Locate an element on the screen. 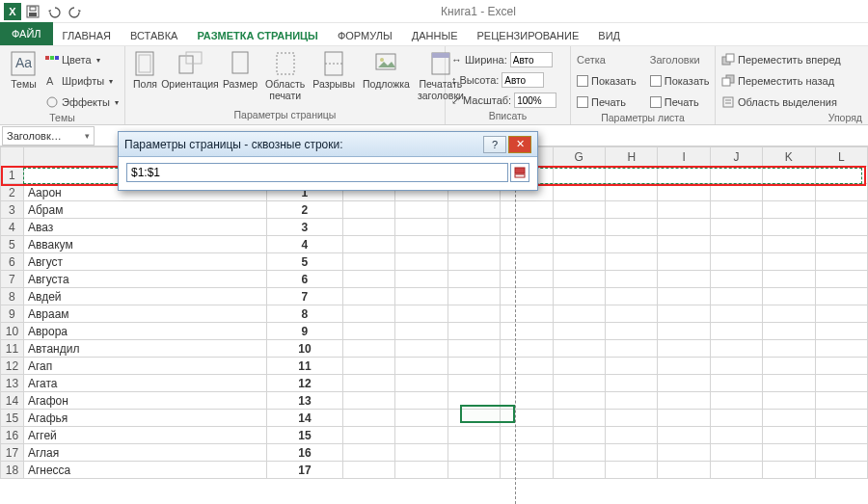 This screenshot has height=504, width=868. print-area-button: Область печати is located at coordinates (285, 75).